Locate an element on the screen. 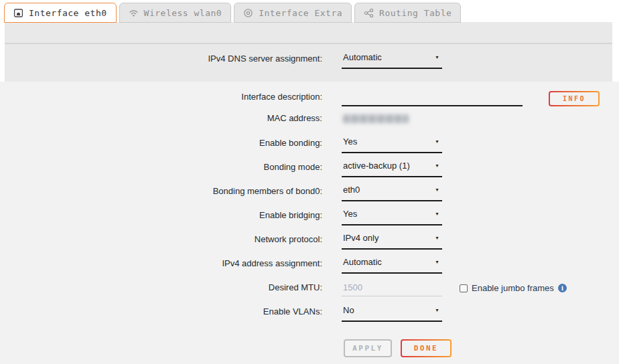 Image resolution: width=619 pixels, height=364 pixels. desired-mtu-input is located at coordinates (392, 288).